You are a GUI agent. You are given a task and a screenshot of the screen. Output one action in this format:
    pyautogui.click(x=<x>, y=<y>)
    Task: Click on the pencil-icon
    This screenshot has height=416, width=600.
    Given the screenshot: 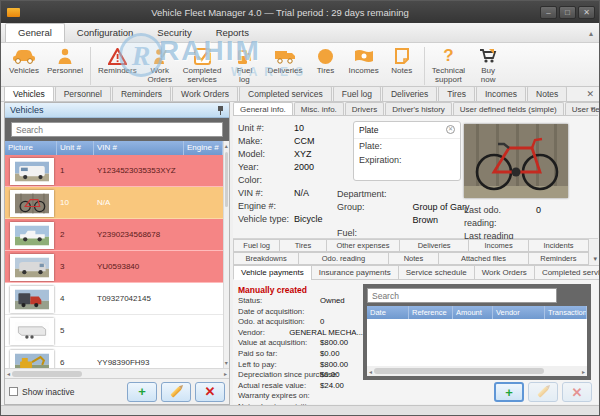 What is the action you would take?
    pyautogui.click(x=176, y=392)
    